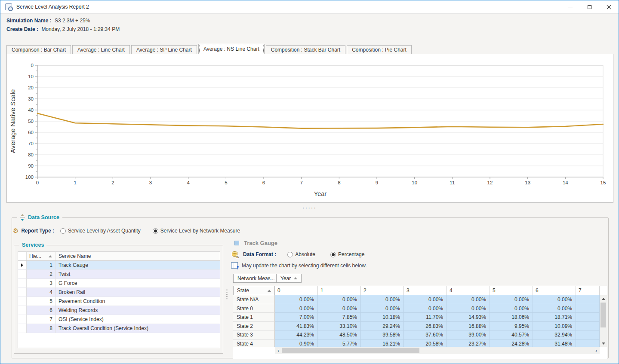  Describe the element at coordinates (425, 291) in the screenshot. I see `pivot-column-header-3: 3` at that location.